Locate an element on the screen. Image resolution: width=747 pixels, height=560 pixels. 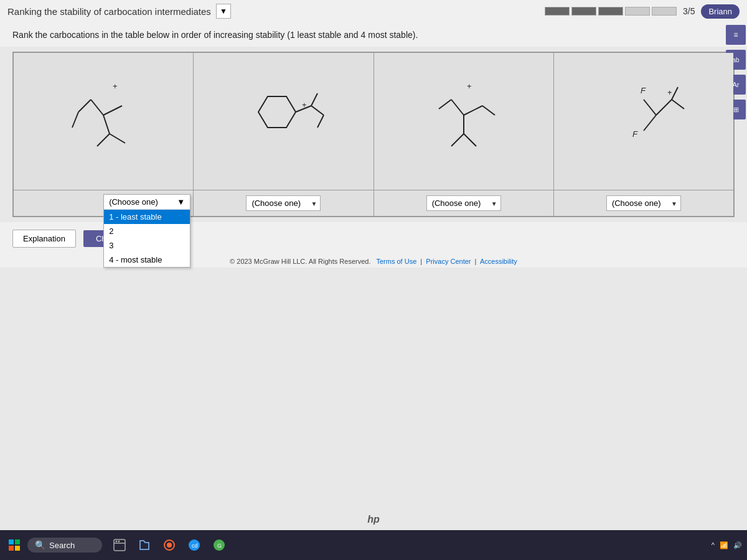
explanation-button: Explanation is located at coordinates (44, 239).